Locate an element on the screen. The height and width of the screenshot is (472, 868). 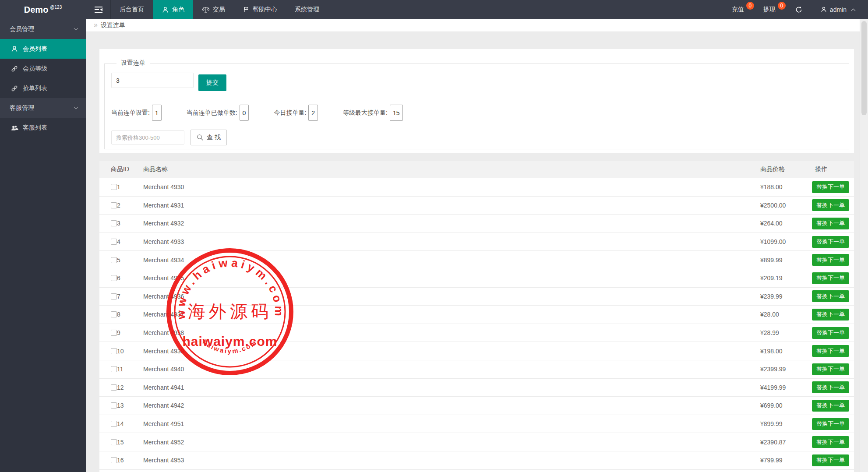
chain-count-input is located at coordinates (152, 81).